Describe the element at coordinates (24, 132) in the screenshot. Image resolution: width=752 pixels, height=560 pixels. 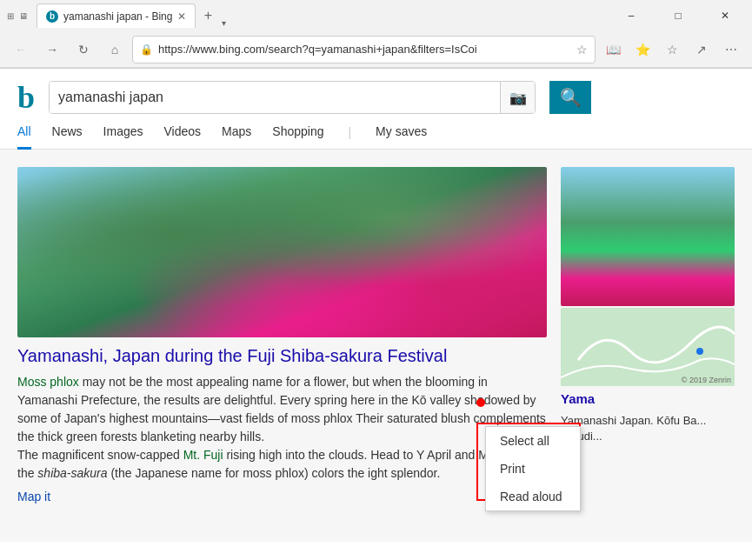
I see `tab-all: All` at that location.